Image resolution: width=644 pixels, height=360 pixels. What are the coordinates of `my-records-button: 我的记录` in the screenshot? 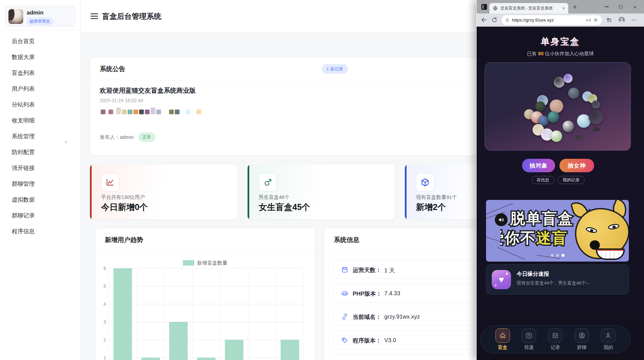 It's located at (571, 180).